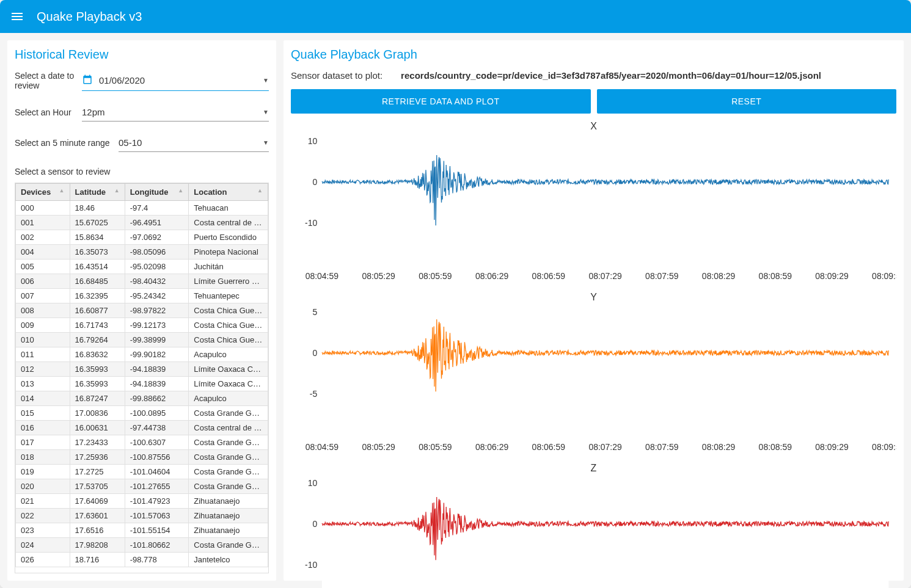 This screenshot has height=588, width=911. What do you see at coordinates (142, 325) in the screenshot?
I see `table-row: 00916.71743-99.12173Costa Chica Gue…` at bounding box center [142, 325].